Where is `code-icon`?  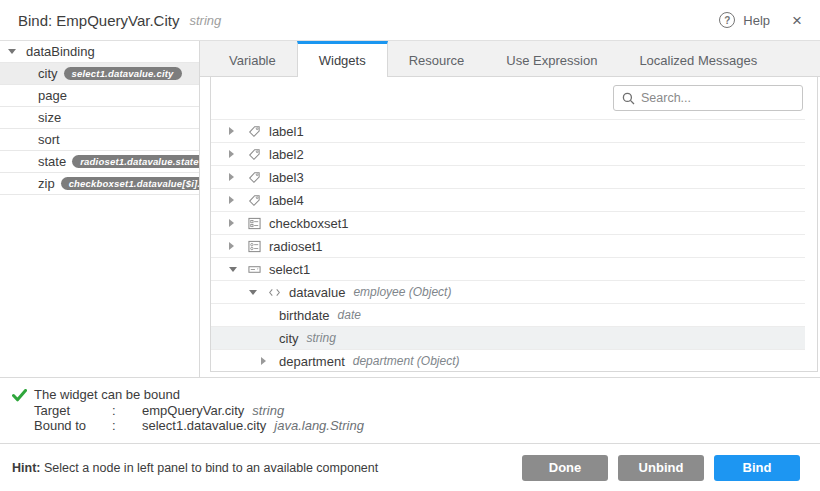
code-icon is located at coordinates (274, 292).